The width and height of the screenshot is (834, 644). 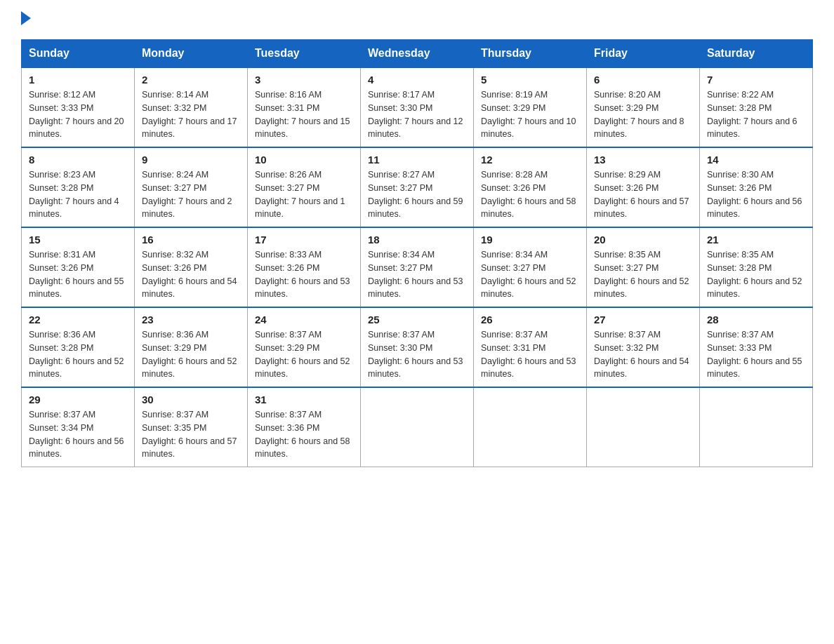 What do you see at coordinates (756, 320) in the screenshot?
I see `day-number: 28` at bounding box center [756, 320].